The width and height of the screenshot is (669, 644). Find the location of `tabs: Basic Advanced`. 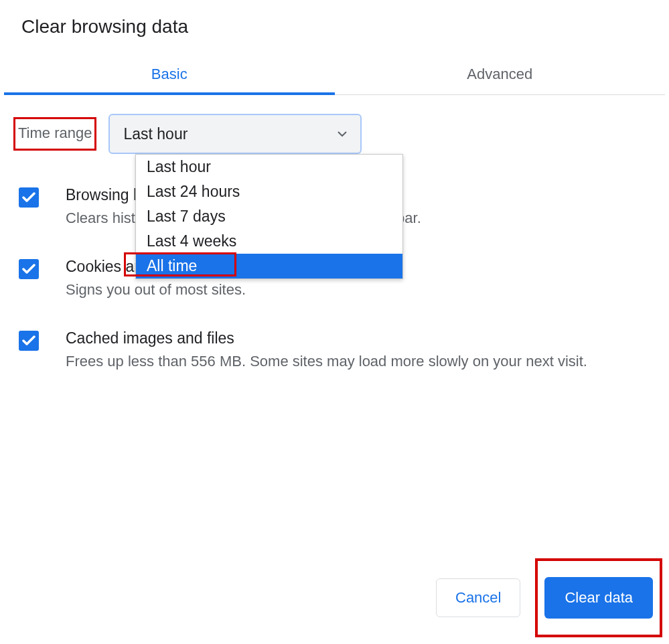

tabs: Basic Advanced is located at coordinates (335, 76).